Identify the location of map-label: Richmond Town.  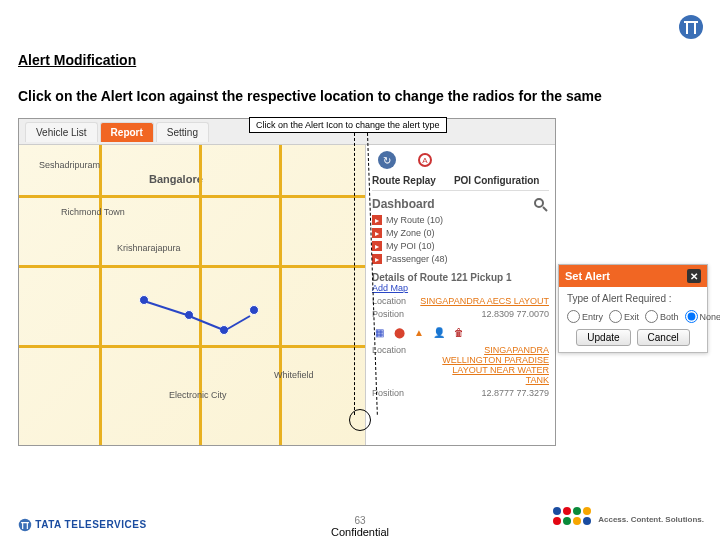
(93, 212).